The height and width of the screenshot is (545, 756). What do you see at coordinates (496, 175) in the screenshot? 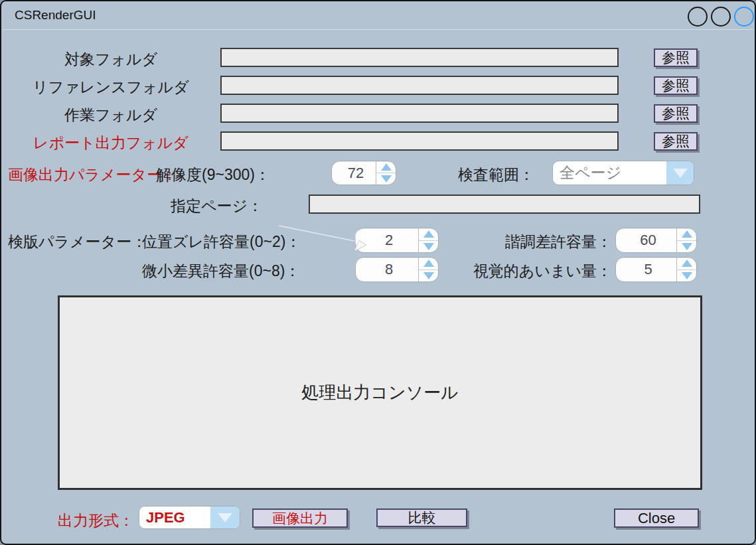
I see `inspection-range-label: 検査範囲：` at bounding box center [496, 175].